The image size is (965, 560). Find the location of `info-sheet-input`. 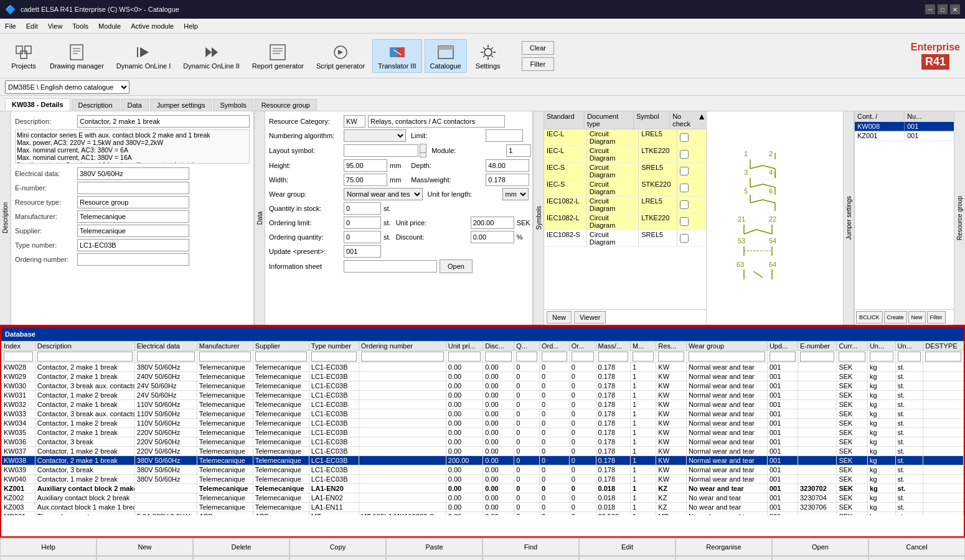

info-sheet-input is located at coordinates (390, 266).